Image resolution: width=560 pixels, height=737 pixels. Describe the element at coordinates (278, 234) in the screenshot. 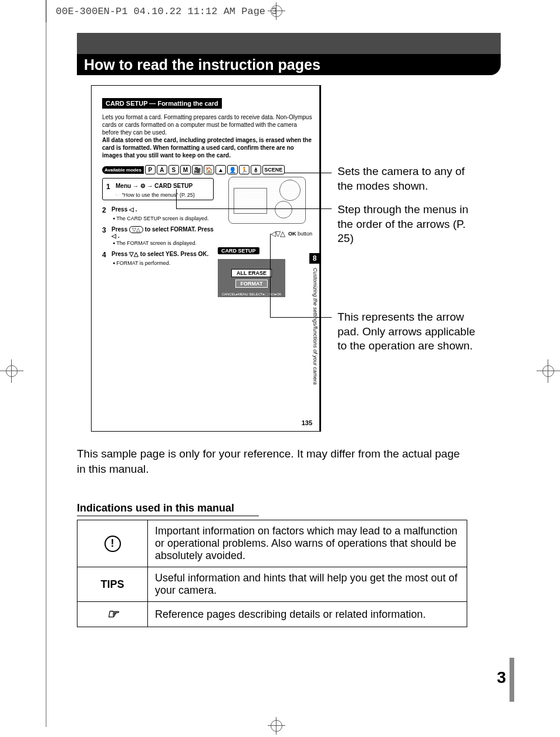

I see `arrow-pad-icon: ◁▽△` at that location.